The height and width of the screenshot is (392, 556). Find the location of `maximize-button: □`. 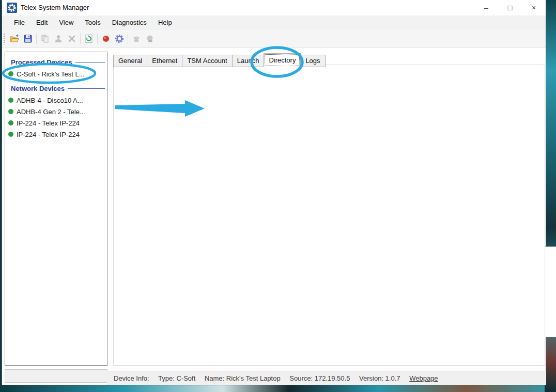

maximize-button: □ is located at coordinates (510, 8).